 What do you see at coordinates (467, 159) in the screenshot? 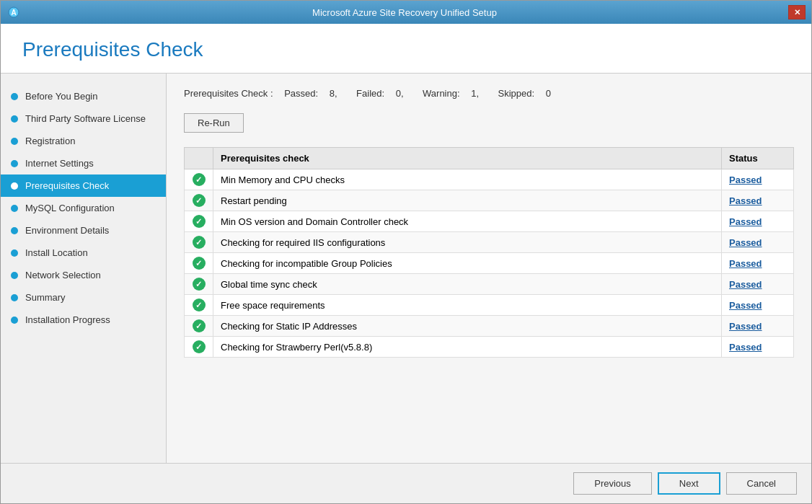
I see `col-check-header: Prerequisites check` at bounding box center [467, 159].